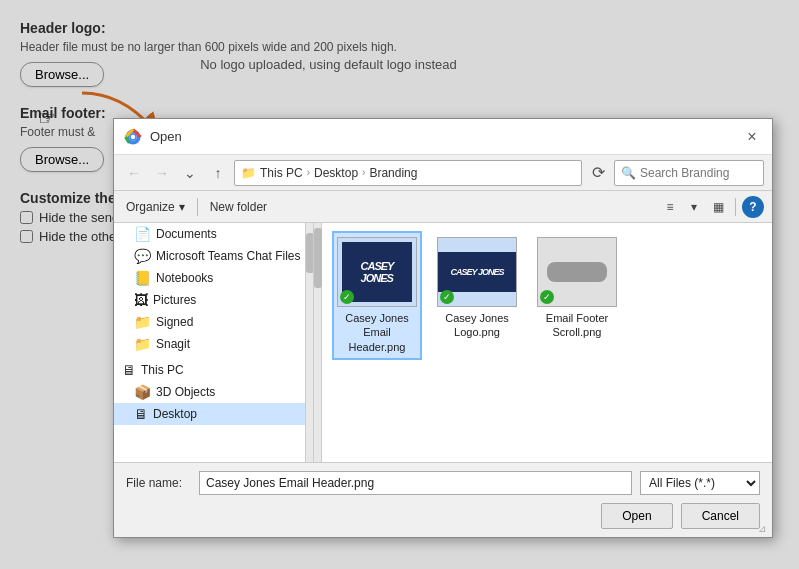 The height and width of the screenshot is (569, 799). Describe the element at coordinates (186, 234) in the screenshot. I see `folder-label-documents: Documents` at that location.